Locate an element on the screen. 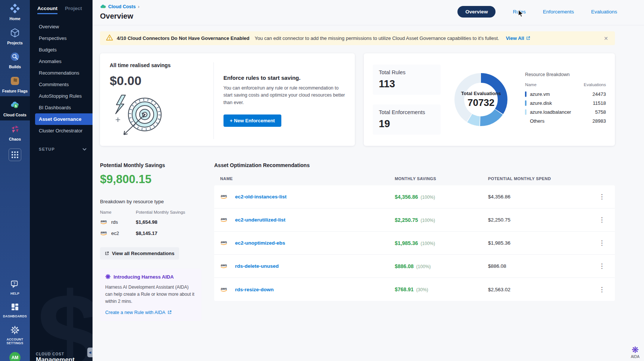 This screenshot has height=361, width=644. module-rail: HomeProjectsBuildsFeature Flags$Cloud Co… is located at coordinates (15, 180).